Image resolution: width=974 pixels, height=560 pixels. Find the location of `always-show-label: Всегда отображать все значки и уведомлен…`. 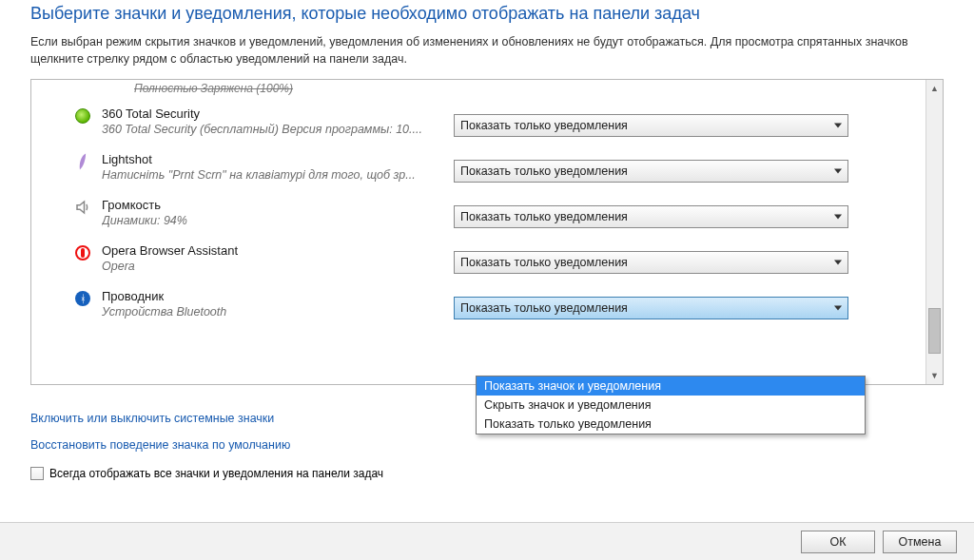

always-show-label: Всегда отображать все значки и уведомлен… is located at coordinates (217, 473).